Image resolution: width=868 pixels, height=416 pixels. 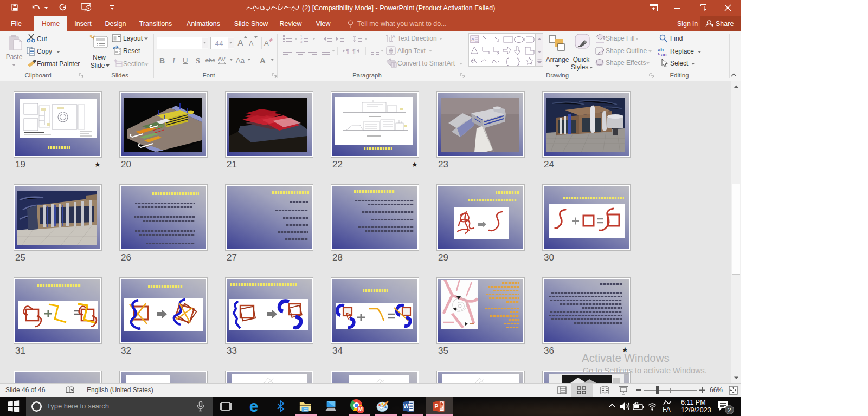 I want to click on svg-text: Cut, so click(x=42, y=39).